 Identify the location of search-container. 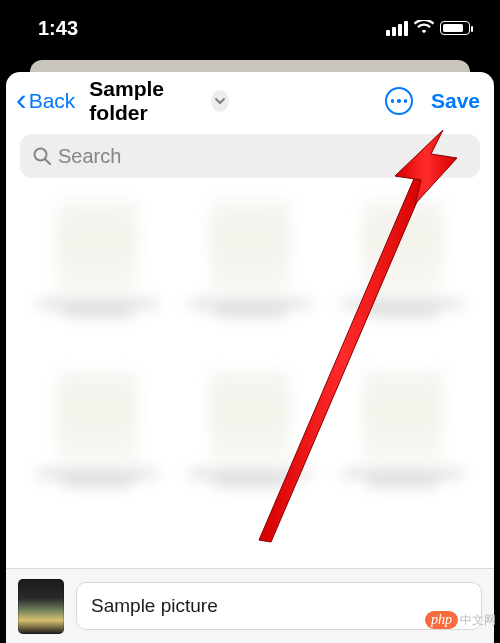
(250, 160).